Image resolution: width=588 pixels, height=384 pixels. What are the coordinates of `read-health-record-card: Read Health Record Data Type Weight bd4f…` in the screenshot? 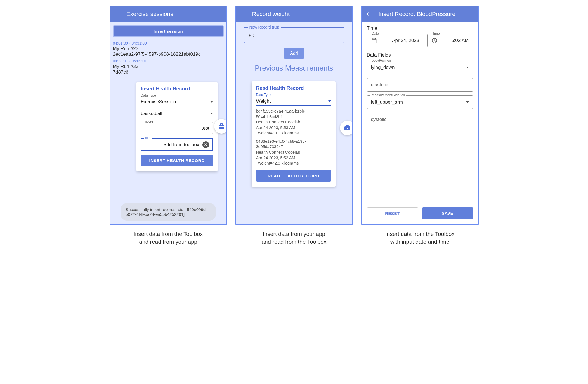 It's located at (294, 134).